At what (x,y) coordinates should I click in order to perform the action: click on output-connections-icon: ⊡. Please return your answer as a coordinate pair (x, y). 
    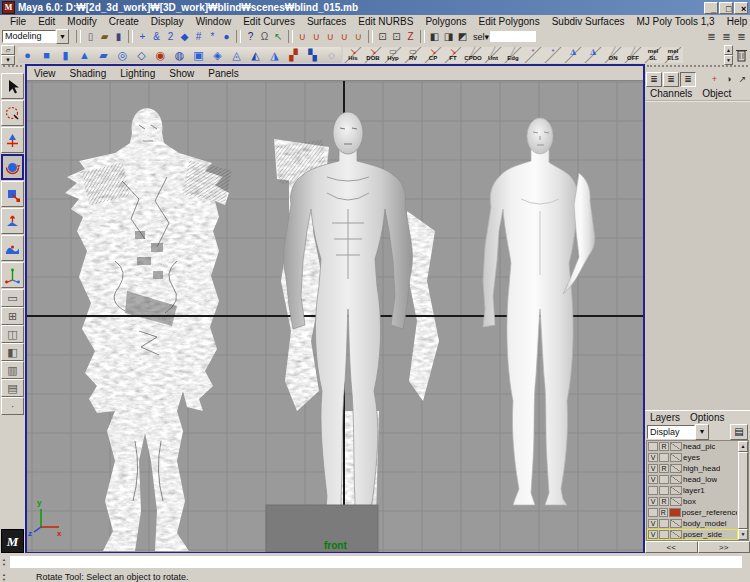
    Looking at the image, I should click on (396, 36).